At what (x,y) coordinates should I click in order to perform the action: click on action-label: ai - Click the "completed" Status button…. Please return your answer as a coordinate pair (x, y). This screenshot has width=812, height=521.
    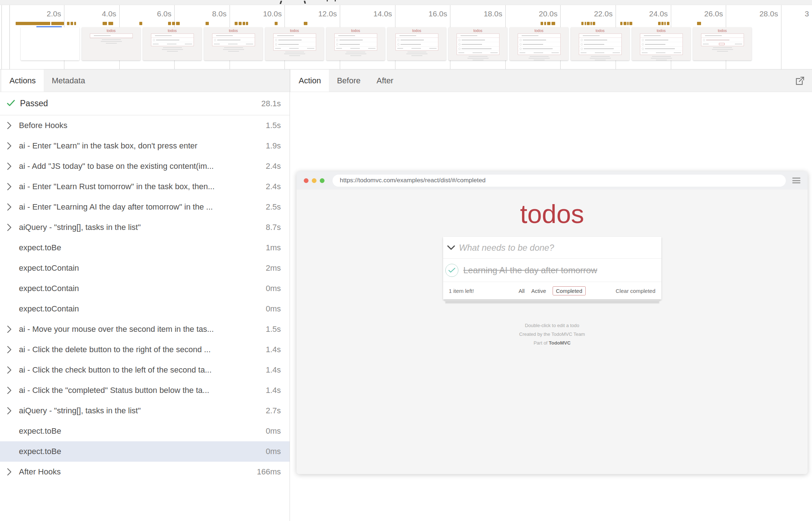
    Looking at the image, I should click on (140, 390).